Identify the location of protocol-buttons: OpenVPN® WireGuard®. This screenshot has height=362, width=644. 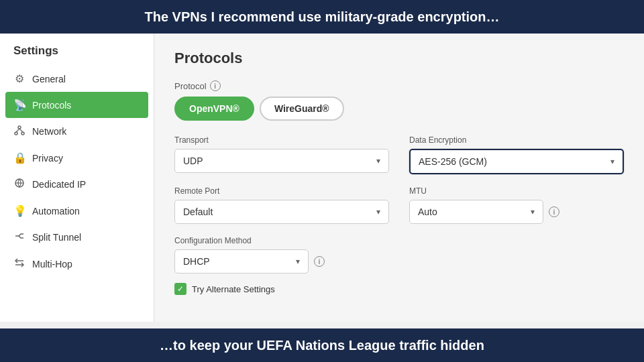
(399, 109).